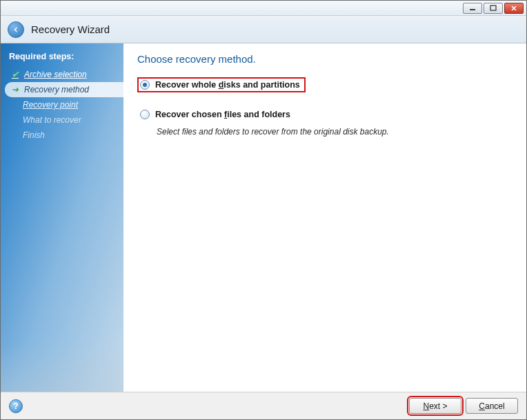 Image resolution: width=527 pixels, height=420 pixels. Describe the element at coordinates (64, 90) in the screenshot. I see `sidebar-item-recovery-method: ➔ Recovery method` at that location.